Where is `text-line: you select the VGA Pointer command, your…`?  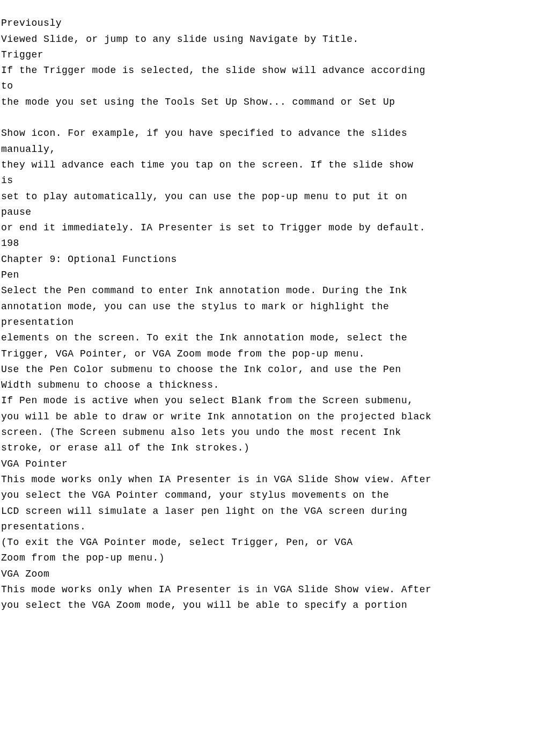 text-line: you select the VGA Pointer command, your… is located at coordinates (195, 495).